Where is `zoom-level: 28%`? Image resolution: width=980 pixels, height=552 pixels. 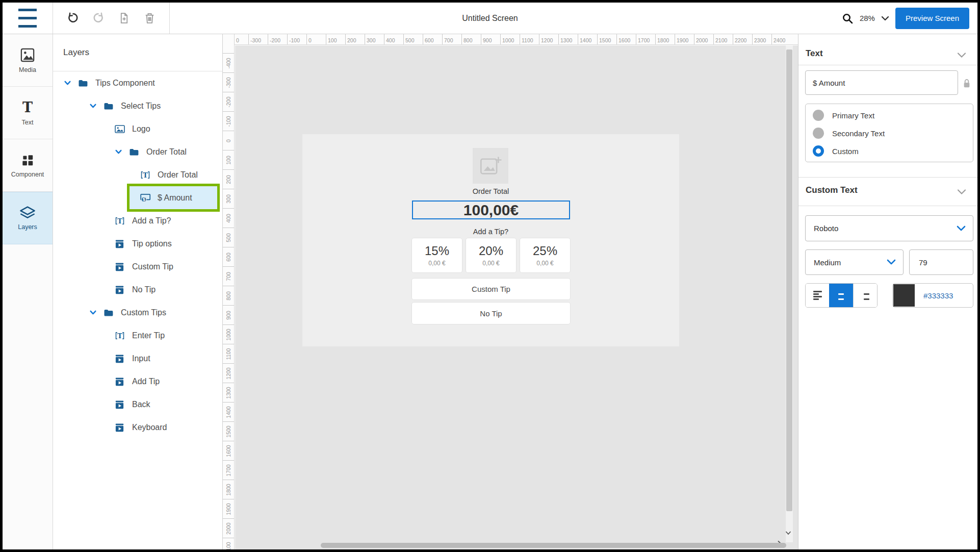
zoom-level: 28% is located at coordinates (867, 18).